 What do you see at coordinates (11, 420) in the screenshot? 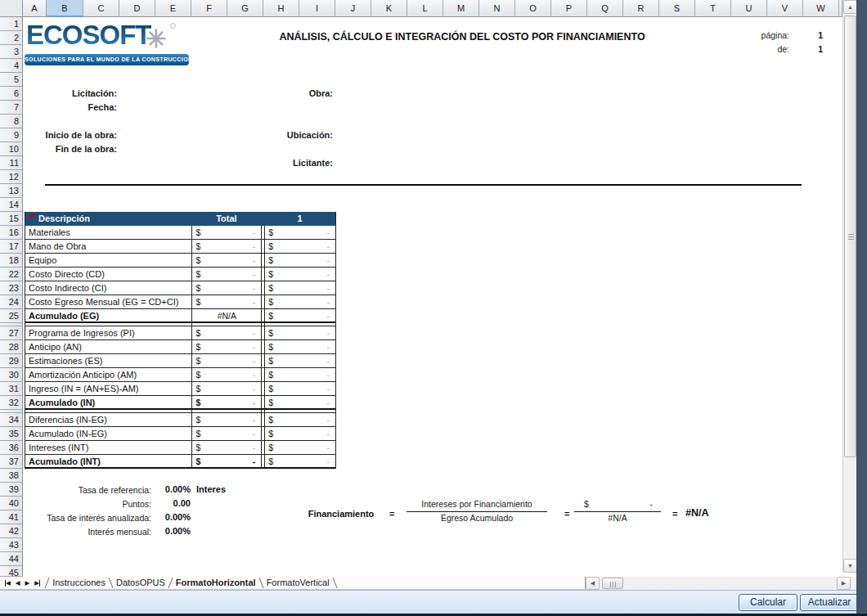
I see `row-header-34: 34` at bounding box center [11, 420].